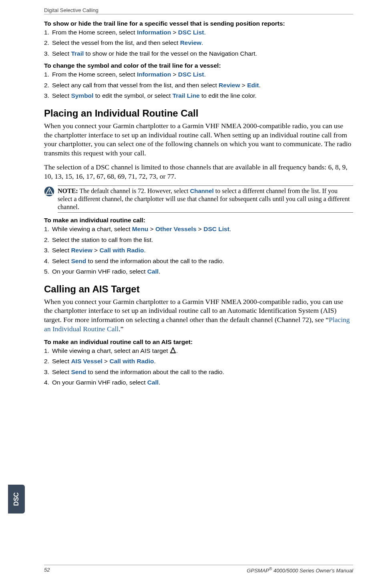  I want to click on body-paragraph: The selection of a DSC channel is limite…, so click(199, 172).